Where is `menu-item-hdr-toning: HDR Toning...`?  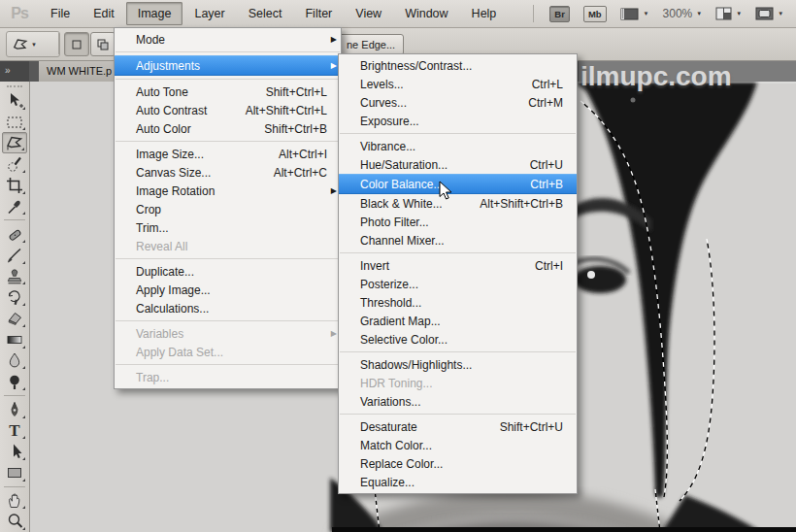 menu-item-hdr-toning: HDR Toning... is located at coordinates (458, 382).